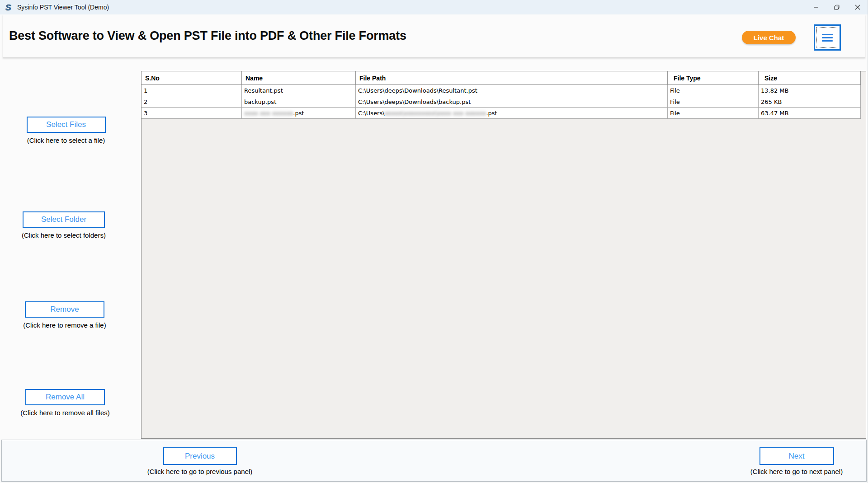  Describe the element at coordinates (299, 78) in the screenshot. I see `column-header-name: Name` at that location.